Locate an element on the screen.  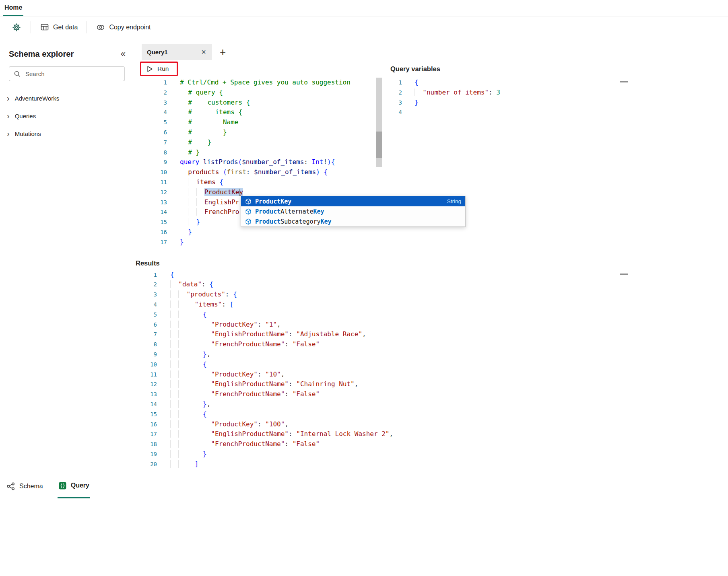
line-number: 11 is located at coordinates (145, 375).